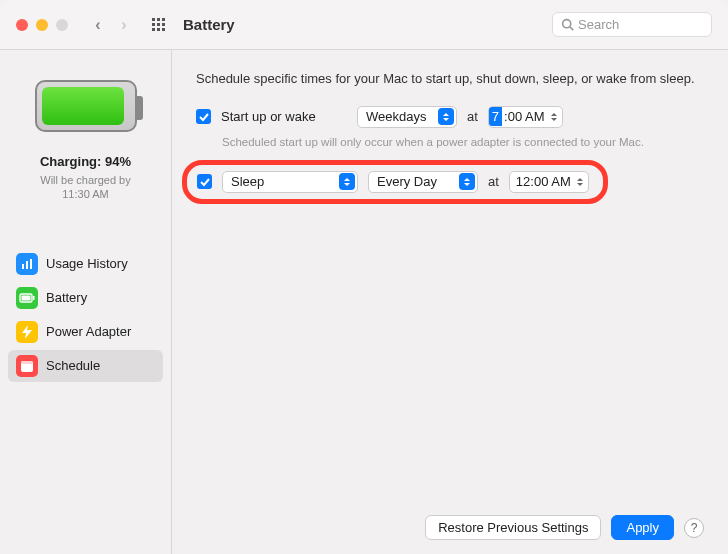 This screenshot has width=728, height=554. Describe the element at coordinates (87, 264) in the screenshot. I see `sidebar-item-label: Usage History` at that location.